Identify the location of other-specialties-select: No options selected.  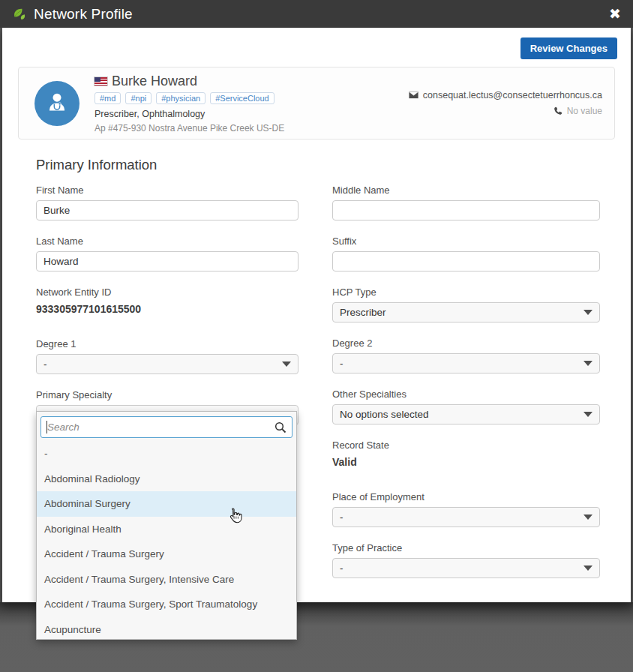
(466, 414).